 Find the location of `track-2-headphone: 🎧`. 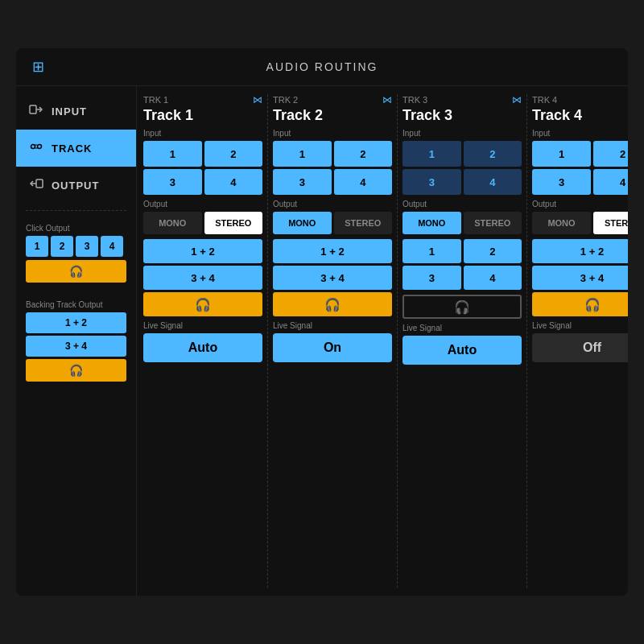

track-2-headphone: 🎧 is located at coordinates (332, 304).